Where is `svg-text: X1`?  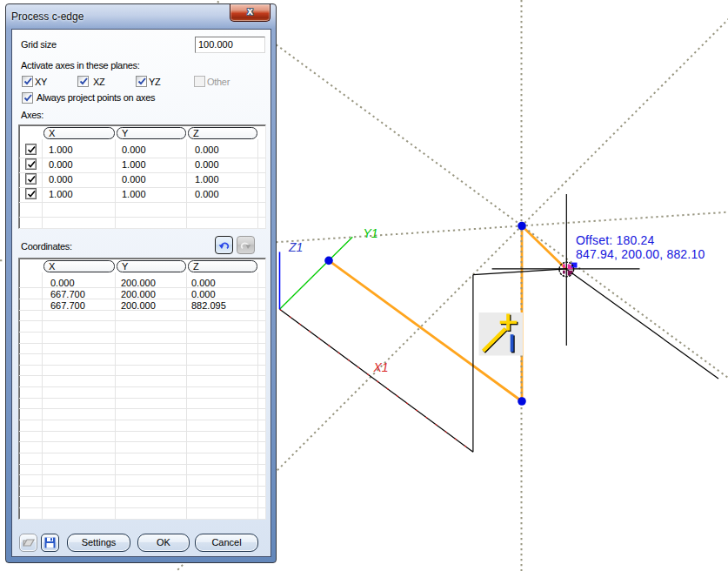
svg-text: X1 is located at coordinates (381, 367).